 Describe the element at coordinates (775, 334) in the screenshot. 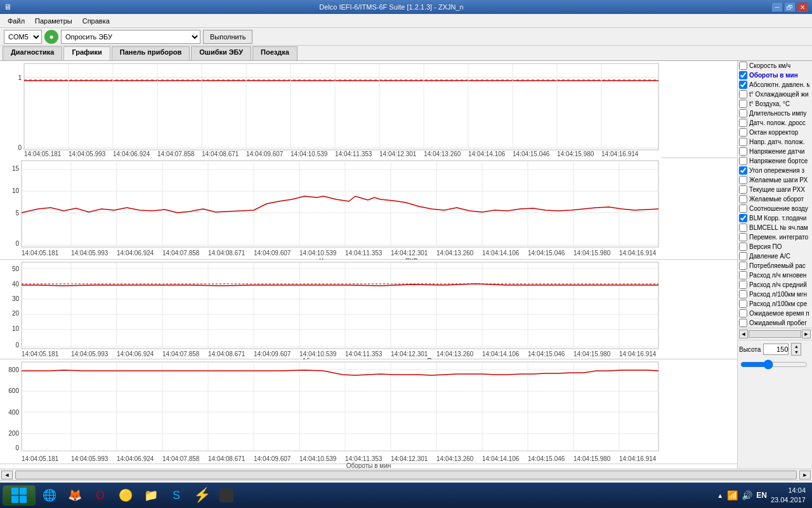

I see `sidebar-scroll-area: ◄ ►` at that location.